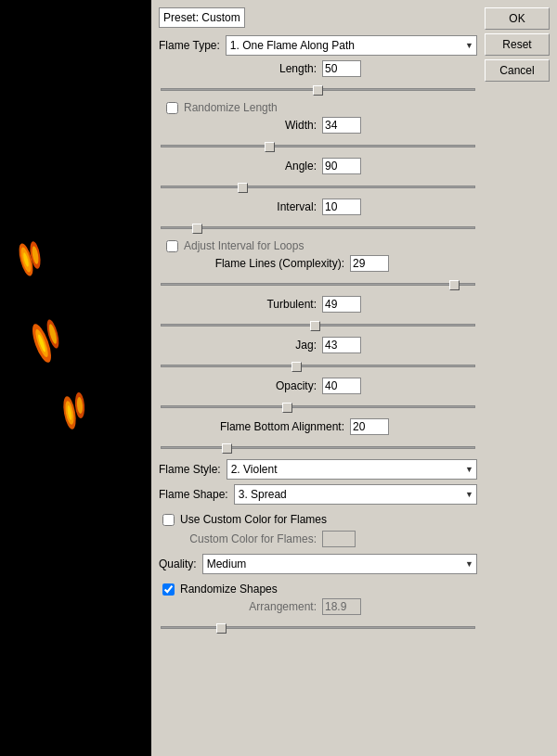  Describe the element at coordinates (317, 227) in the screenshot. I see `interval-slider` at that location.